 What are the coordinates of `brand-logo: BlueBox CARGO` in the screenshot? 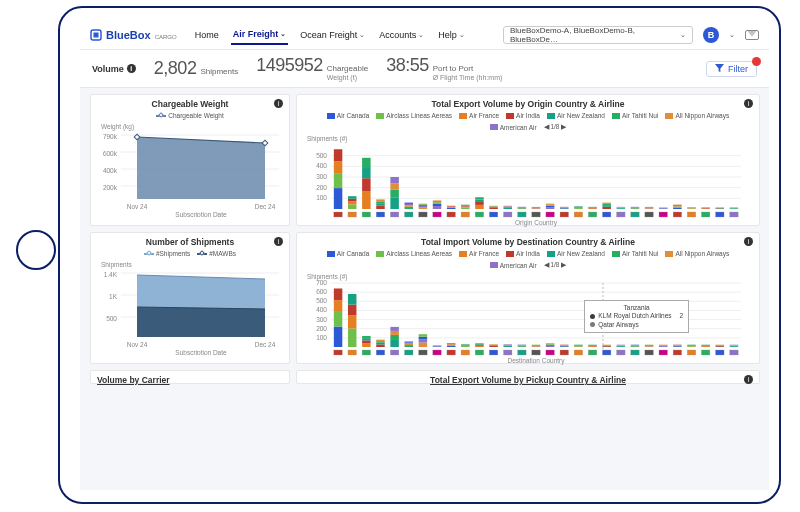 It's located at (134, 35).